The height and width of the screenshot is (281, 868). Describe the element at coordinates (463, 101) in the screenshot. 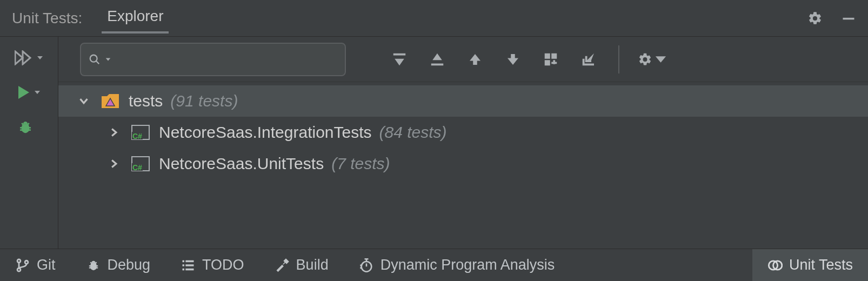

I see `tree-node-root: tests (91 tests)` at that location.